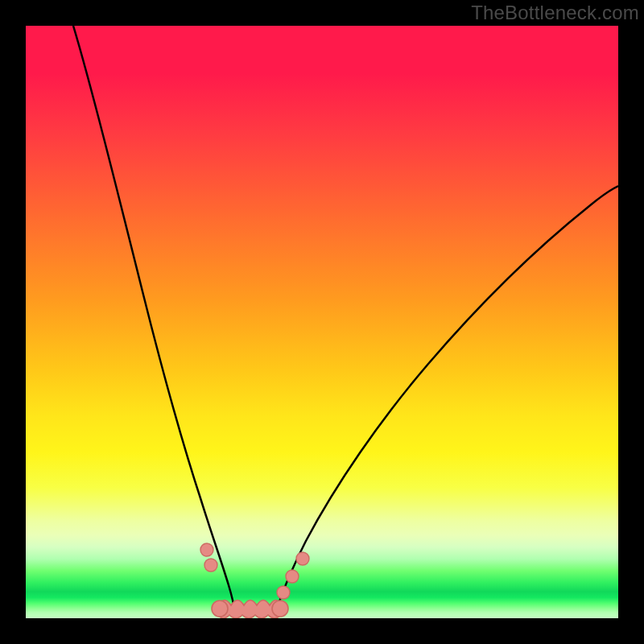 Image resolution: width=644 pixels, height=644 pixels. What do you see at coordinates (280, 609) in the screenshot?
I see `bottom-cap-right` at bounding box center [280, 609].